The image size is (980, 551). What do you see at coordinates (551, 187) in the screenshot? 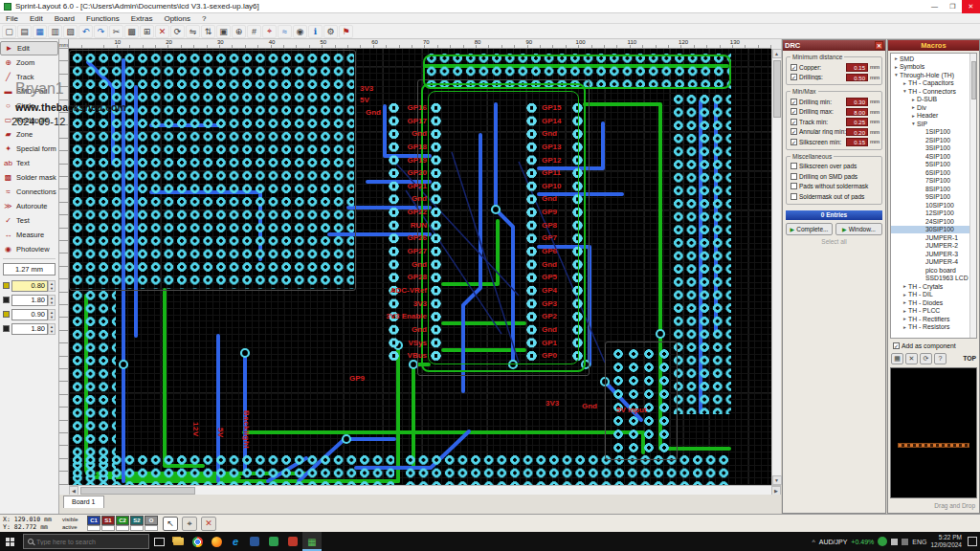
I see `pin-label: GP10` at bounding box center [551, 187].